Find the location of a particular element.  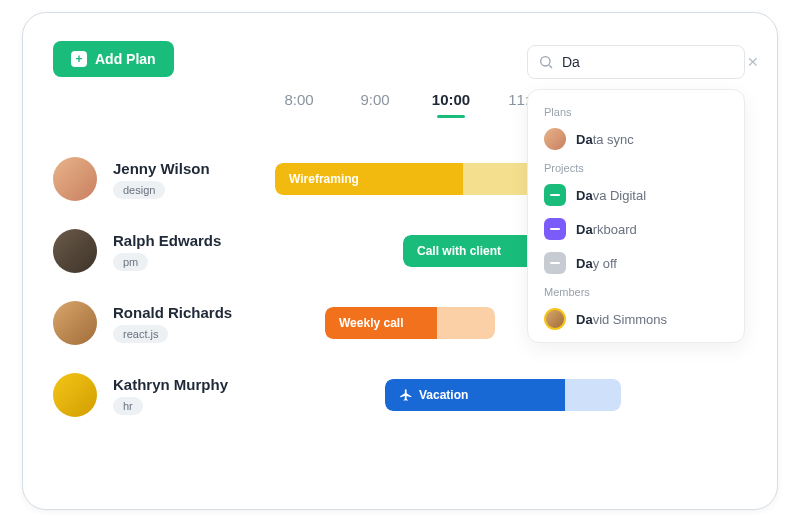

search-icon is located at coordinates (546, 62).